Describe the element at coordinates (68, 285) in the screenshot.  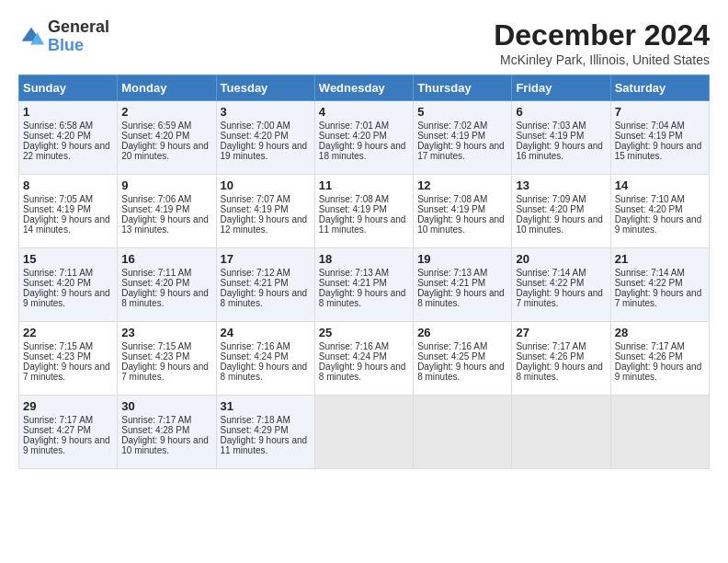
I see `table-row: 15Sunrise: 7:11 AMSunset: 4:20 PMDayligh…` at that location.